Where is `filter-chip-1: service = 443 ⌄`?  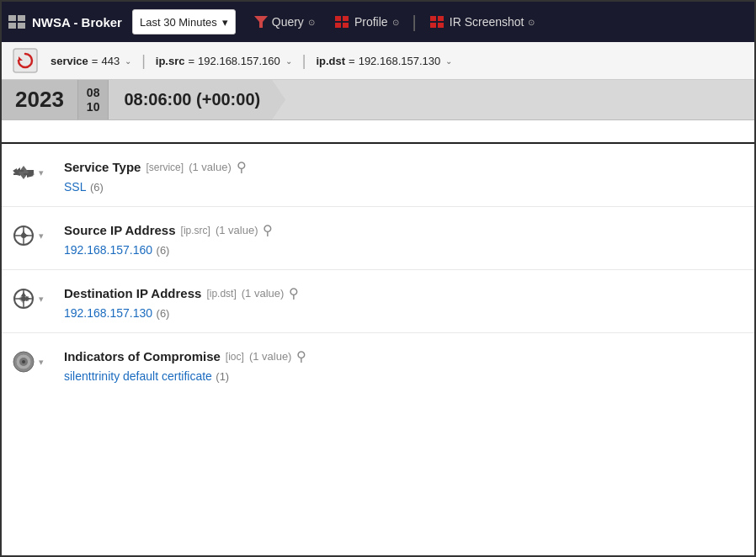 filter-chip-1: service = 443 ⌄ is located at coordinates (91, 61).